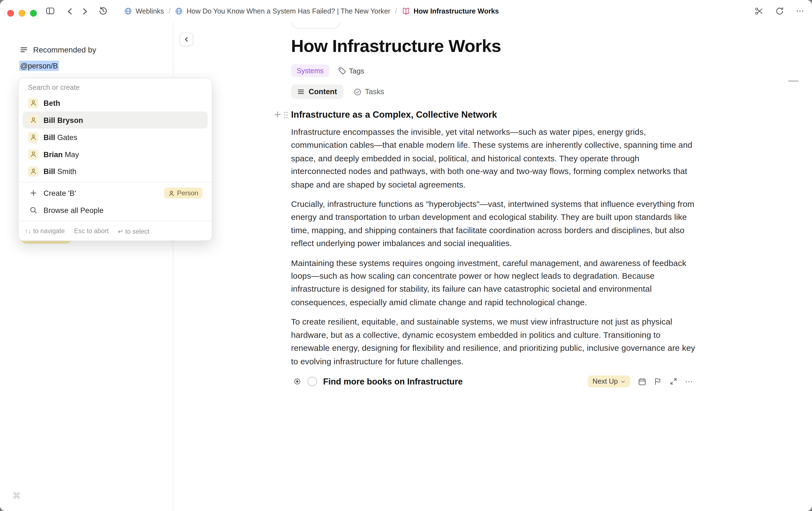 The image size is (812, 511). What do you see at coordinates (60, 193) in the screenshot?
I see `create-label: Create 'B'` at bounding box center [60, 193].